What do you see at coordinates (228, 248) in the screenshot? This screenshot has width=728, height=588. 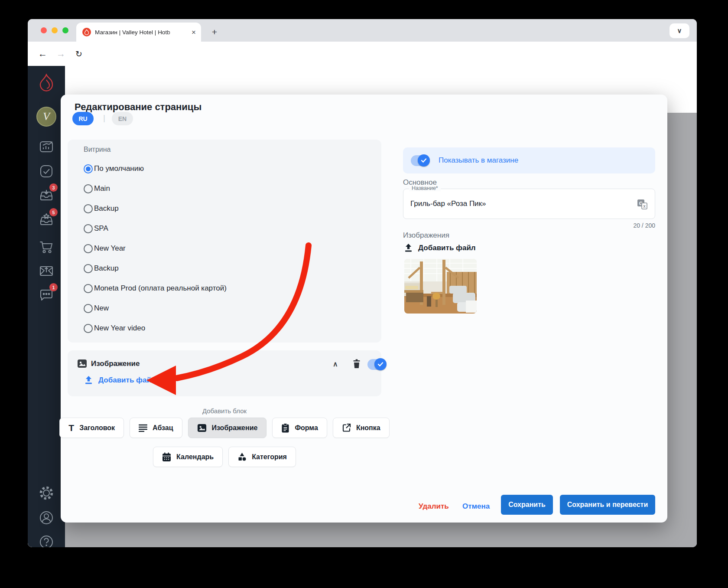 I see `storefront-option-new-year: New Year` at bounding box center [228, 248].